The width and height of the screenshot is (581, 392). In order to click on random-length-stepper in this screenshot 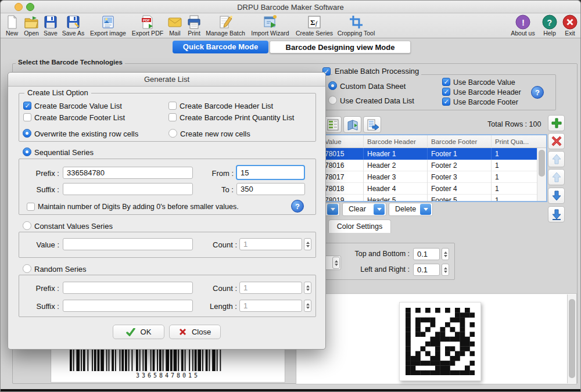, I will do `click(308, 305)`.